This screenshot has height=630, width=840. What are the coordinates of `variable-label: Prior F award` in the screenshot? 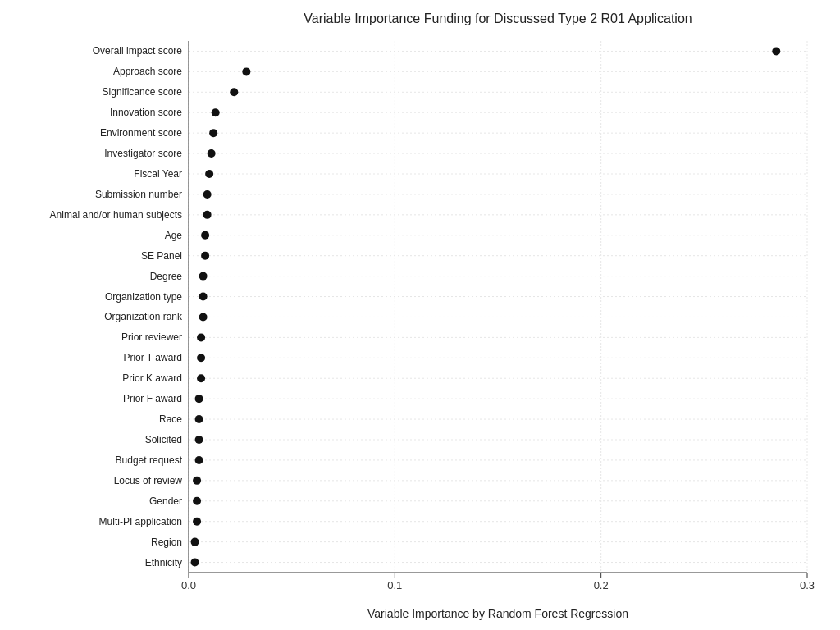 It's located at (153, 399).